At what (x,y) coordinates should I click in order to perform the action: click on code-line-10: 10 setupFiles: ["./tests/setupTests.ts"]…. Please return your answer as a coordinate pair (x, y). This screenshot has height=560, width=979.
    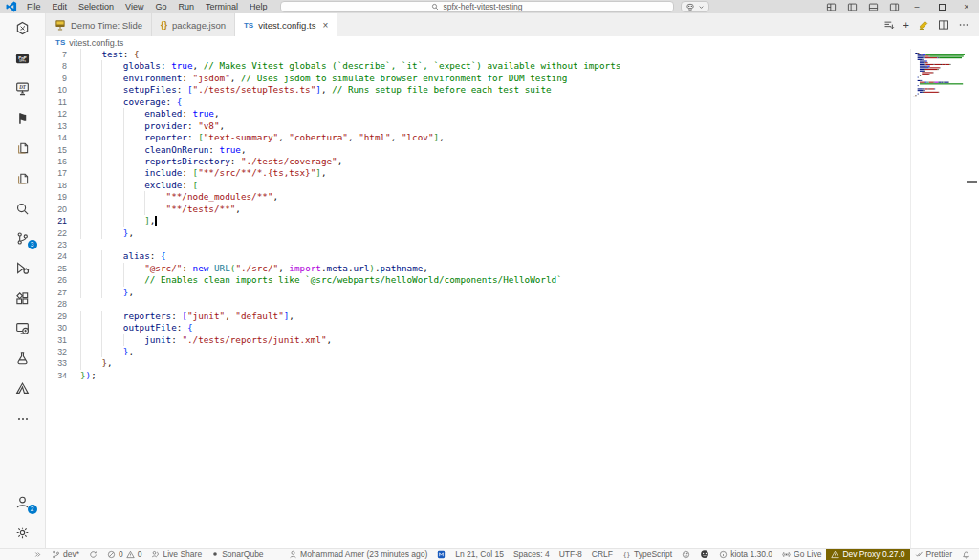
    Looking at the image, I should click on (478, 90).